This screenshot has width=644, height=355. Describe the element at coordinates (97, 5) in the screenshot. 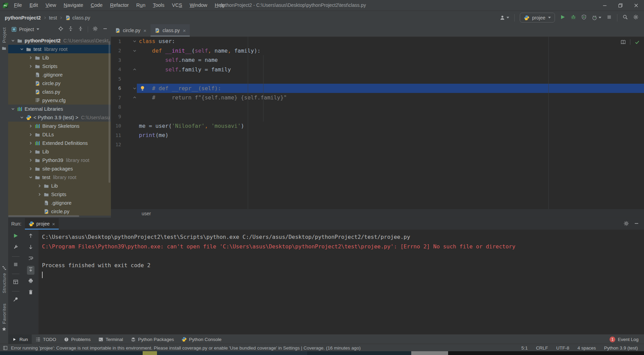

I see `menu-code: Code` at that location.